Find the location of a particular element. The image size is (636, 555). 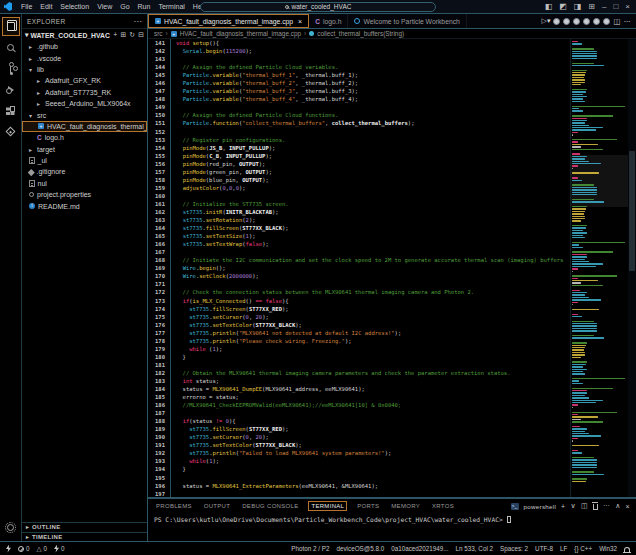

tree-item: _ul is located at coordinates (84, 160).